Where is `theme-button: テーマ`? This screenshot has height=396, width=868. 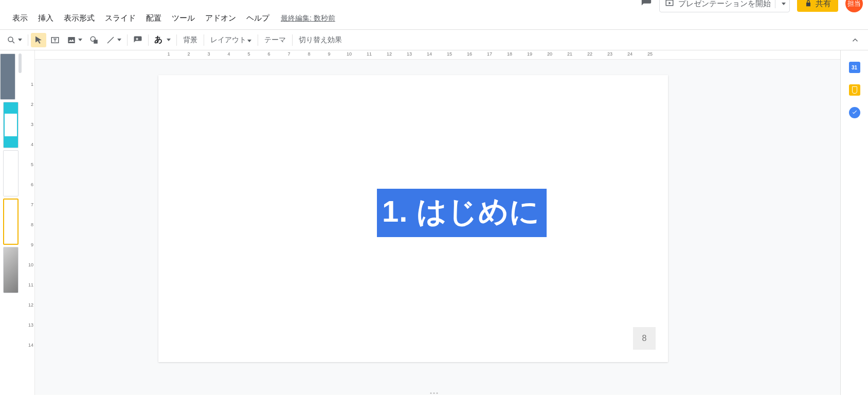
theme-button: テーマ is located at coordinates (275, 40).